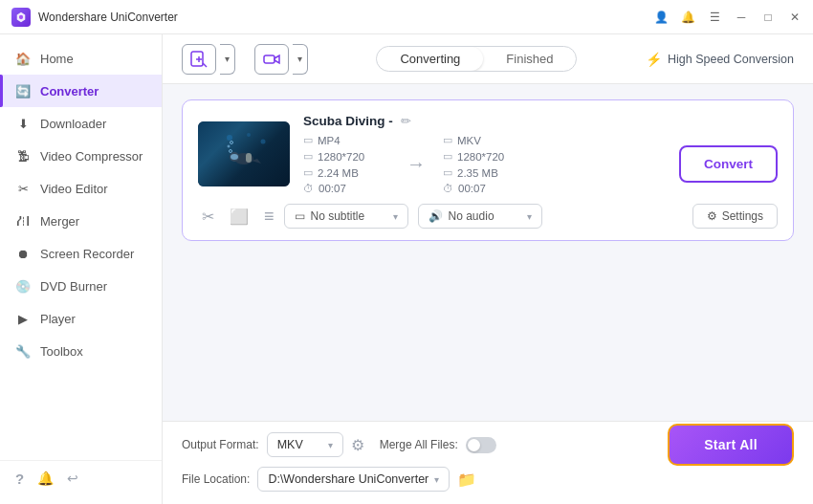  I want to click on notification-icon: 🔔, so click(688, 17).